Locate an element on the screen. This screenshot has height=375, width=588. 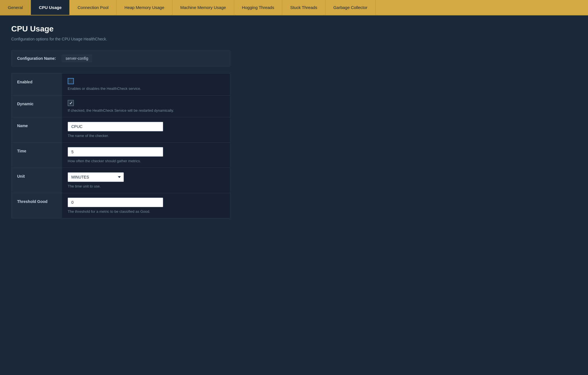
label-dynamic: Dynamic is located at coordinates (37, 106).